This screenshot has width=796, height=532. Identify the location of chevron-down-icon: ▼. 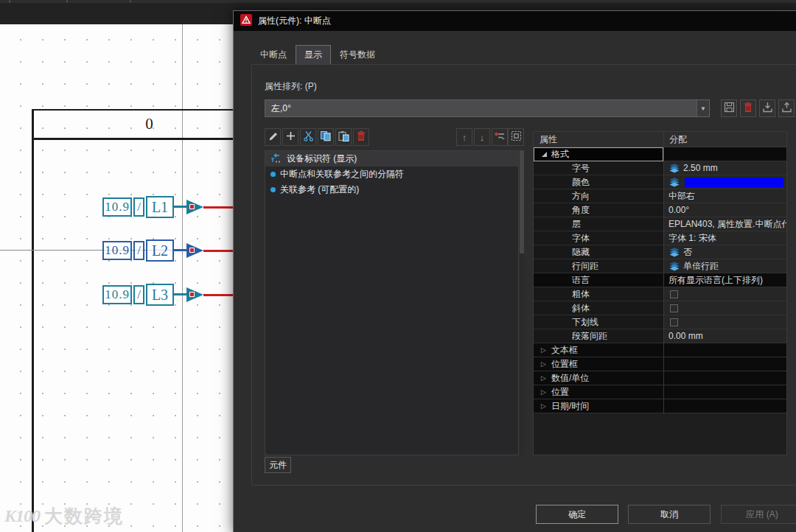
(703, 108).